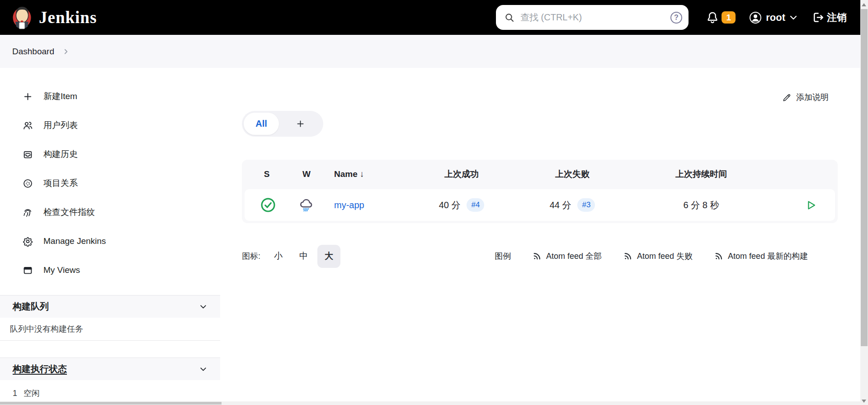  Describe the element at coordinates (300, 124) in the screenshot. I see `new-view-plus-icon` at that location.